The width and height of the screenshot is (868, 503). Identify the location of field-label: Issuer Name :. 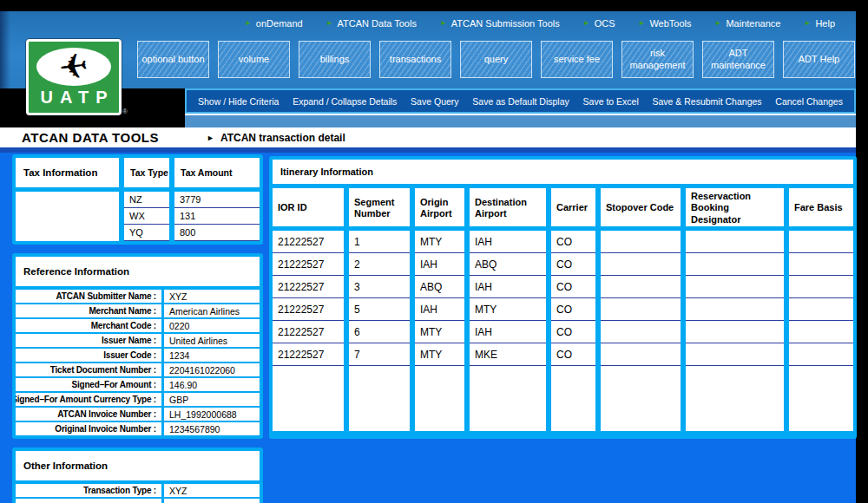
(89, 340).